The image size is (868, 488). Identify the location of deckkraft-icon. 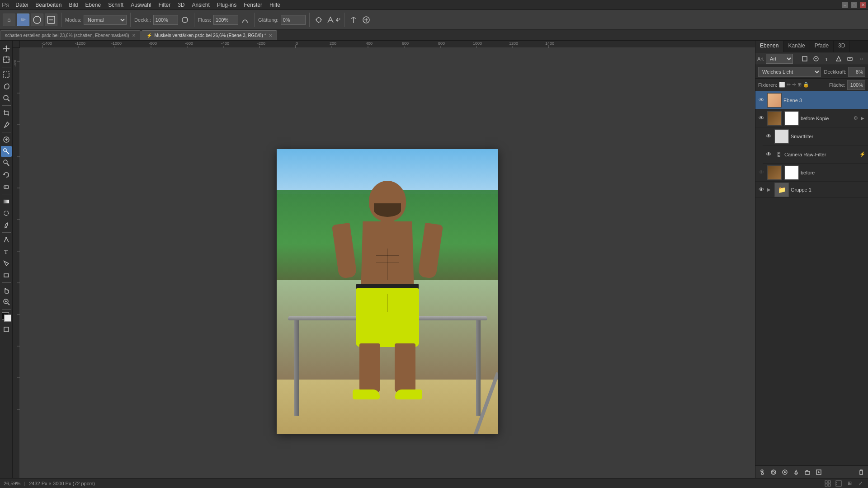
(185, 20).